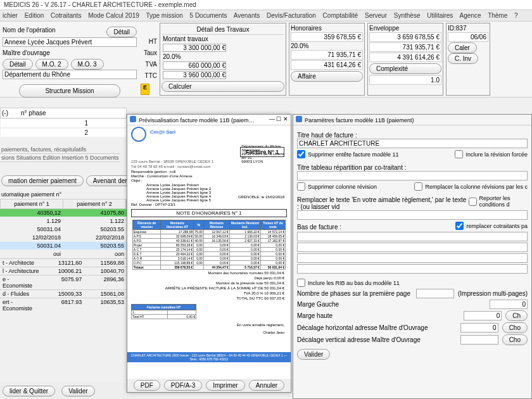 Image resolution: width=532 pixels, height=399 pixels. I want to click on maximize-icon: ☐, so click(279, 119).